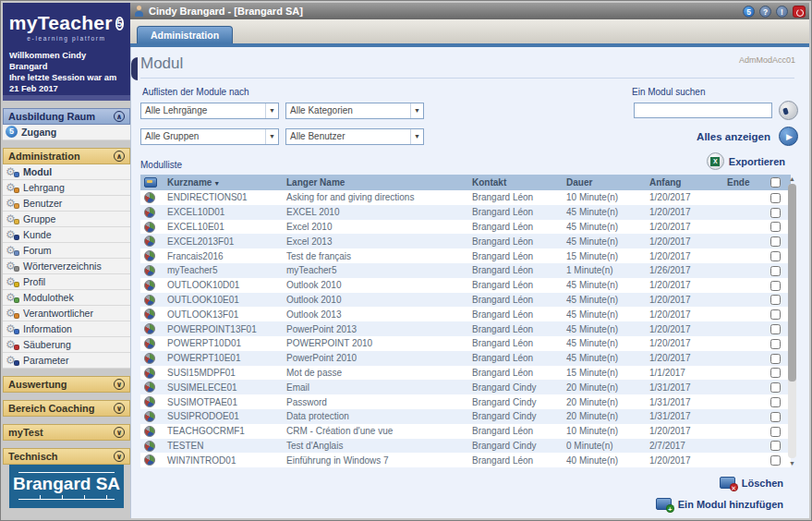  Describe the element at coordinates (466, 271) in the screenshot. I see `table-row: myTeacher5myTeacher5Brangard Léon1 Minut…` at that location.